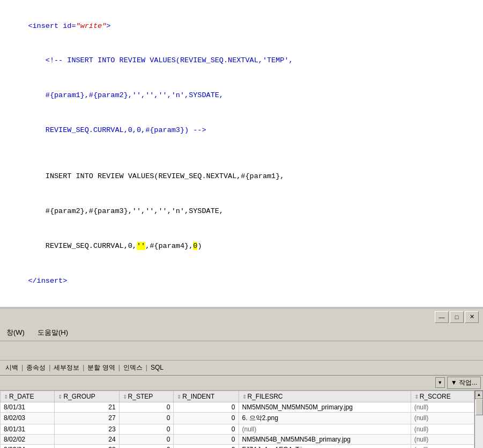  I want to click on menu-item-help: 도움말(H), so click(53, 333).